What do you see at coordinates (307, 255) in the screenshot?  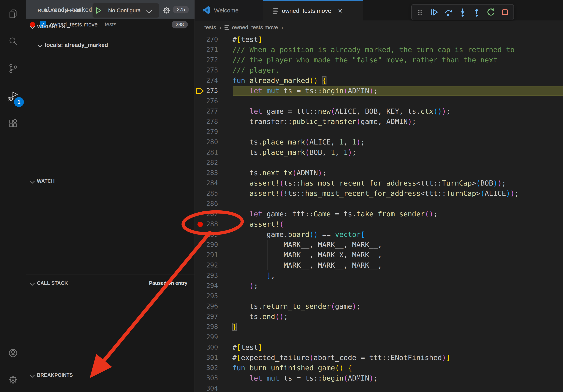 I see `code-text: MARK__, MARK_X, MARK__,` at bounding box center [307, 255].